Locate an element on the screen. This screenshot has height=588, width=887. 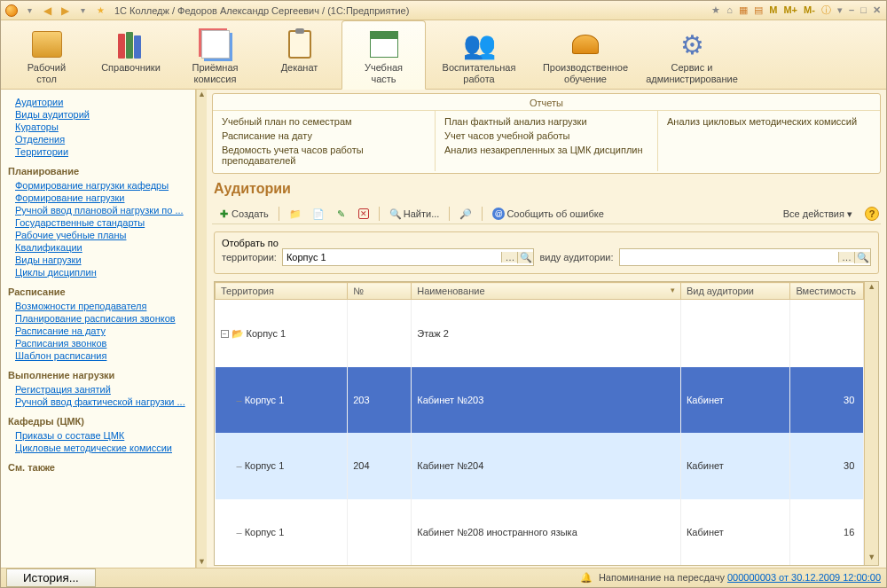
delete-icon: ✕ is located at coordinates (364, 214).